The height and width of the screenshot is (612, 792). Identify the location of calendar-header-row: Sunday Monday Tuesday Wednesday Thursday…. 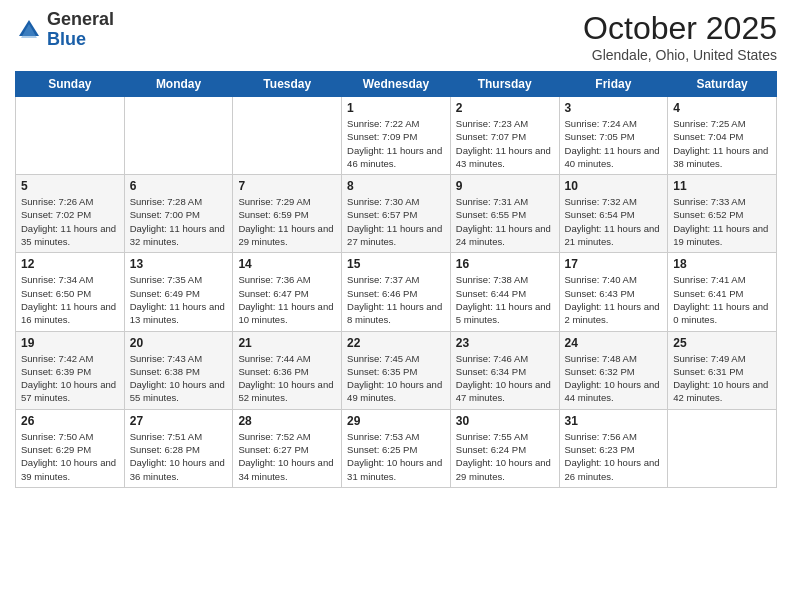
(396, 84).